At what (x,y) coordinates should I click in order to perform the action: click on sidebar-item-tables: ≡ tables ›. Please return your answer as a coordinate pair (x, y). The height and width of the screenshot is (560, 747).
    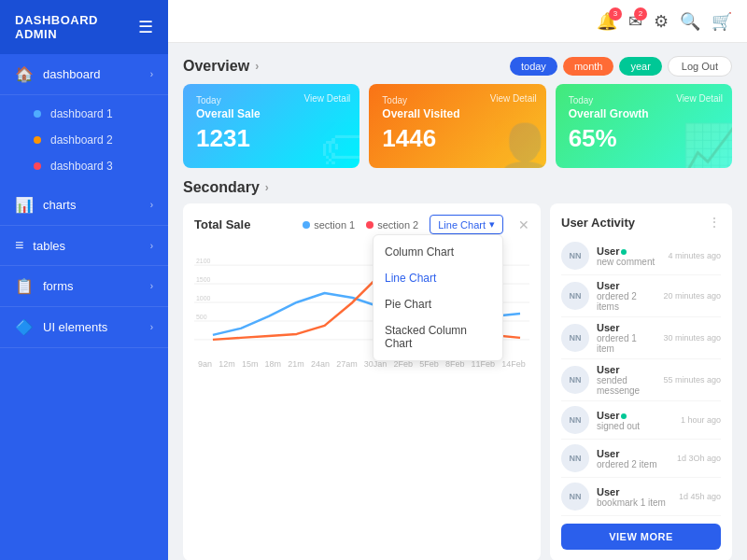
    Looking at the image, I should click on (84, 246).